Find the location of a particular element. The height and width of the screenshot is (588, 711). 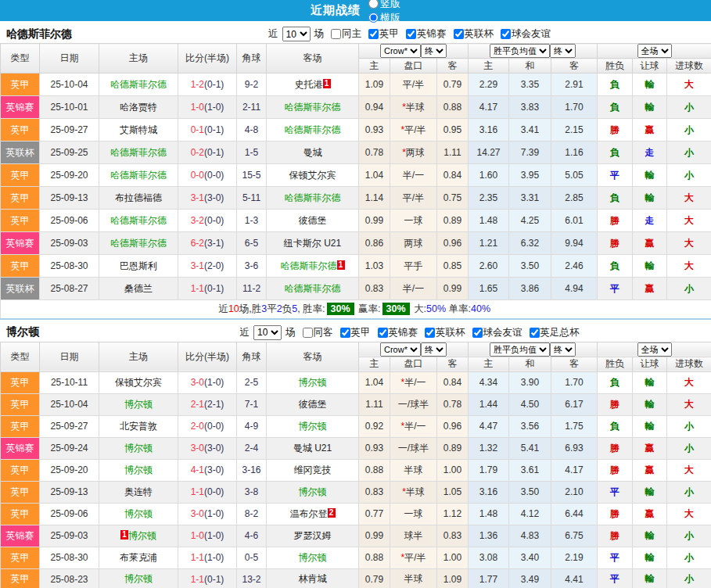

team-link: 温布尔登 is located at coordinates (309, 514).